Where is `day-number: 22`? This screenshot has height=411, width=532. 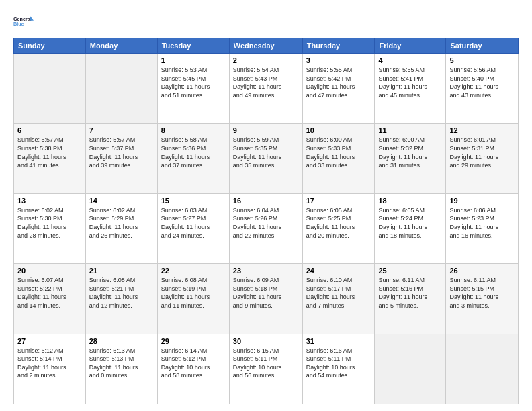 day-number: 22 is located at coordinates (193, 271).